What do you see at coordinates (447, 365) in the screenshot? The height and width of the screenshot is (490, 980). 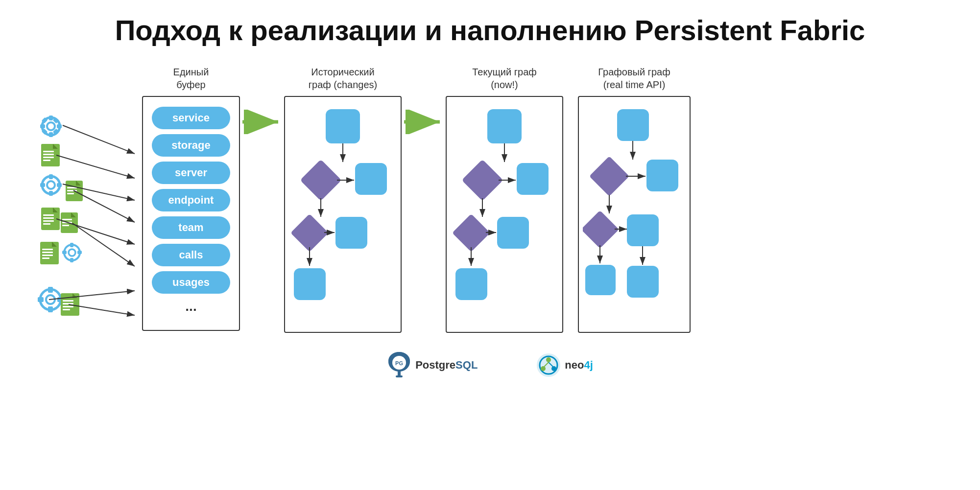 I see `postgresql-text: PostgreSQL` at bounding box center [447, 365].